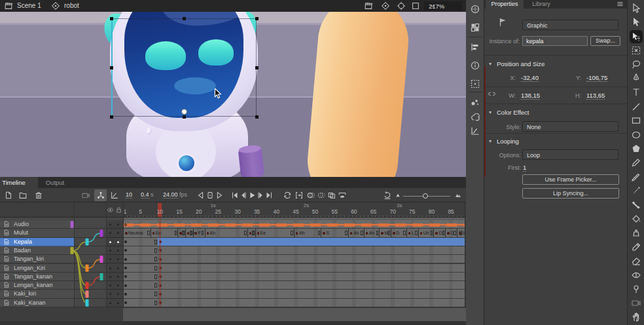  What do you see at coordinates (636, 9) in the screenshot?
I see `subselection-tool-icon` at bounding box center [636, 9].